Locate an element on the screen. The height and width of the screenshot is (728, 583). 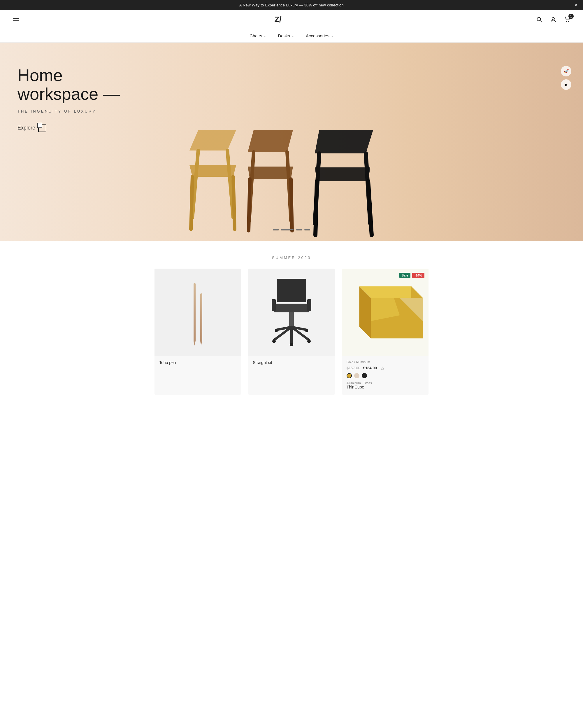
announcement-bar: A New Way to Experience Luxury — 30% off… is located at coordinates (292, 5).